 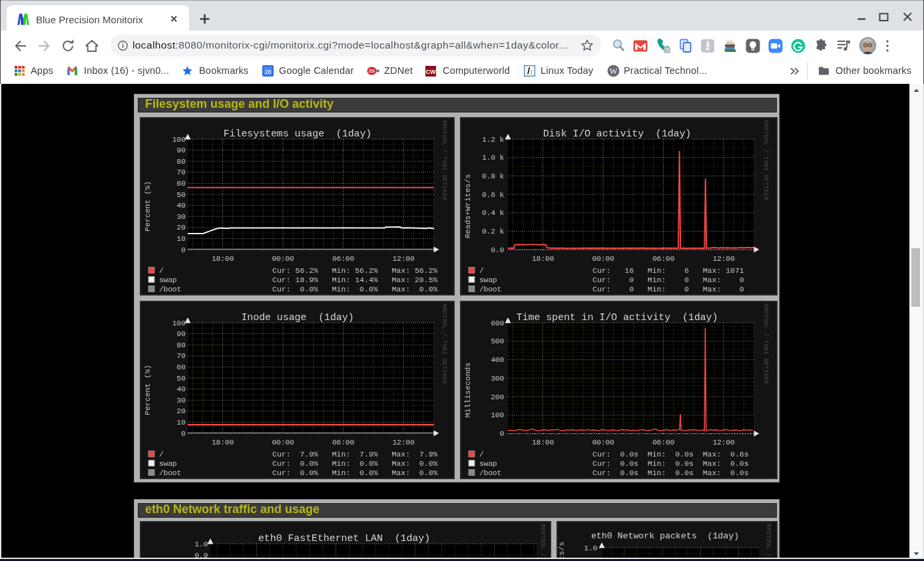 What do you see at coordinates (493, 157) in the screenshot?
I see `svg-text: 1.0 k` at bounding box center [493, 157].